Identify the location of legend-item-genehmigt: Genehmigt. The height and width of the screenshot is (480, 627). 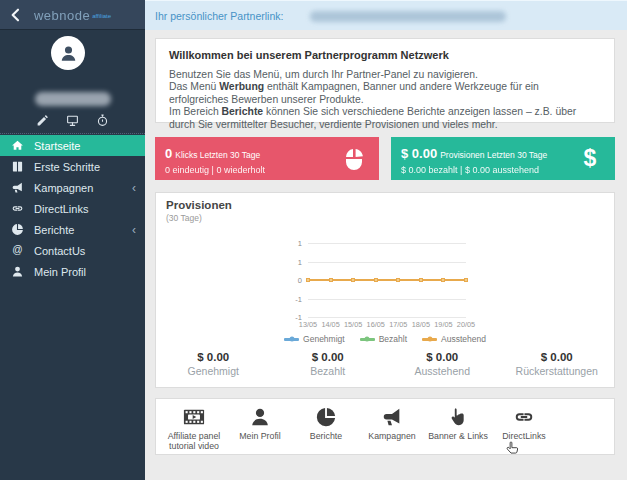
(314, 339).